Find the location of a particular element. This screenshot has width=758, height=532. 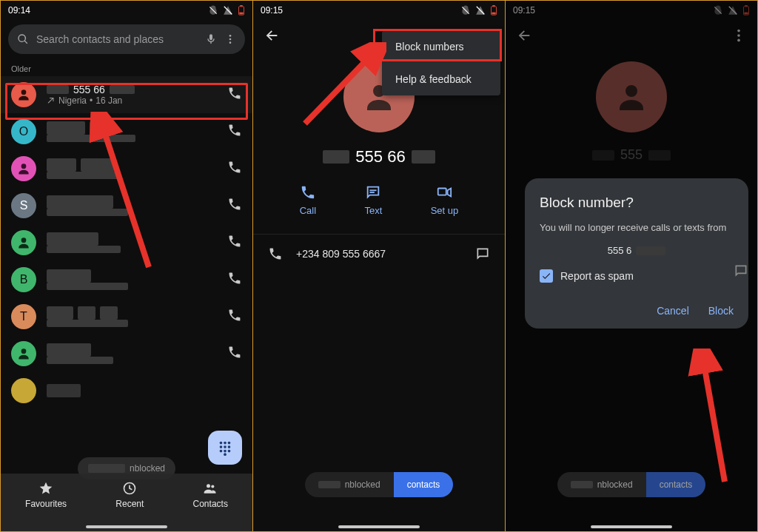

outgoing-icon is located at coordinates (51, 101).